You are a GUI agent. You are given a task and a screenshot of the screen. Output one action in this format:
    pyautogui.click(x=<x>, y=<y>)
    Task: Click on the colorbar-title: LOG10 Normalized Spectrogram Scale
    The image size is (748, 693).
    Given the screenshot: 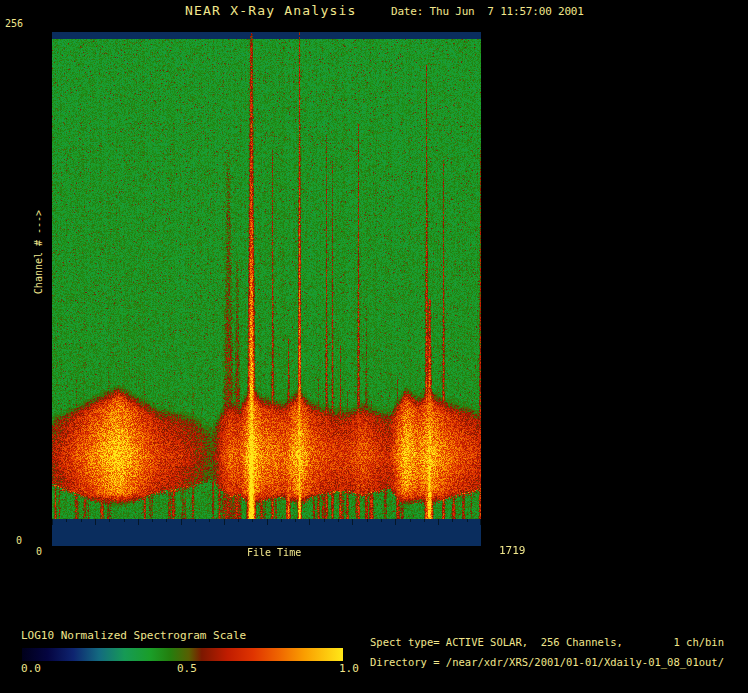 What is the action you would take?
    pyautogui.click(x=134, y=636)
    